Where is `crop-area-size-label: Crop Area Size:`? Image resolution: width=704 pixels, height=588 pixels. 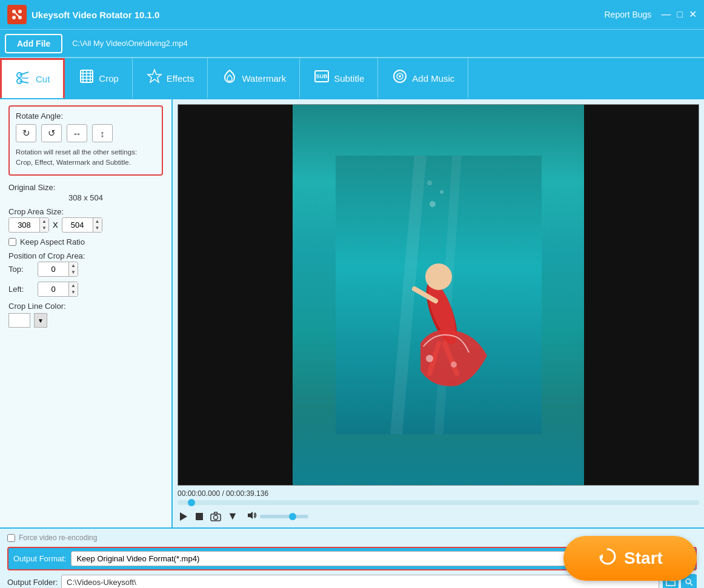 crop-area-size-label: Crop Area Size: is located at coordinates (86, 212).